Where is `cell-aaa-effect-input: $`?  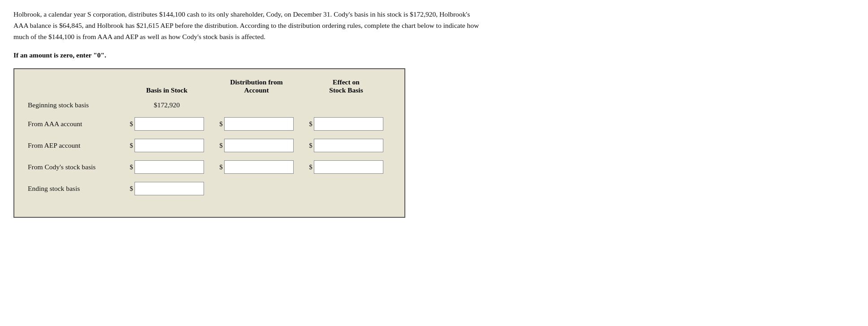
cell-aaa-effect-input: $ is located at coordinates (346, 124).